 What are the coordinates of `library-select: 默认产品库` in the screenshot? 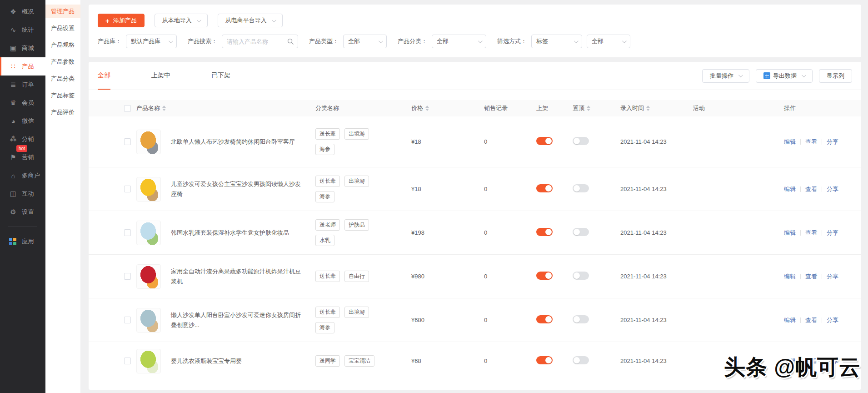 It's located at (151, 41).